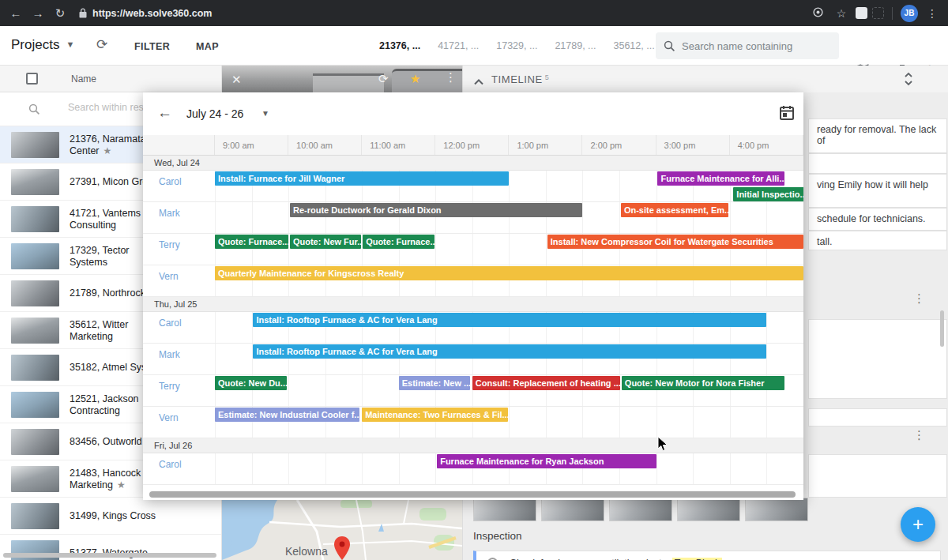  What do you see at coordinates (342, 79) in the screenshot?
I see `project-photo-banner: ✕ ⟳ ★ ⋮` at bounding box center [342, 79].